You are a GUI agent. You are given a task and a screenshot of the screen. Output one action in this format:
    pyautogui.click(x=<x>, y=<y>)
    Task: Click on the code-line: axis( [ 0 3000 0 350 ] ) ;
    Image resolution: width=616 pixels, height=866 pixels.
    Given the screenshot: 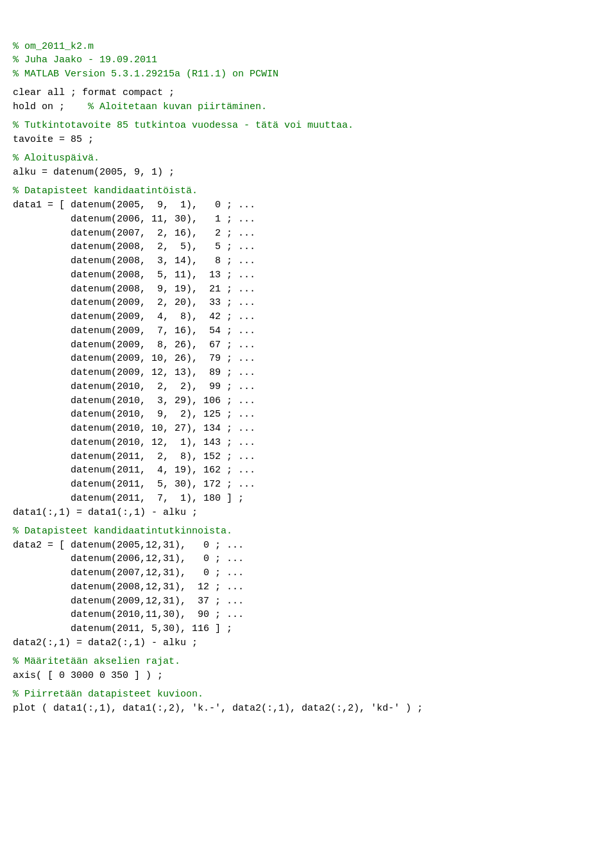 What is the action you would take?
    pyautogui.click(x=308, y=676)
    